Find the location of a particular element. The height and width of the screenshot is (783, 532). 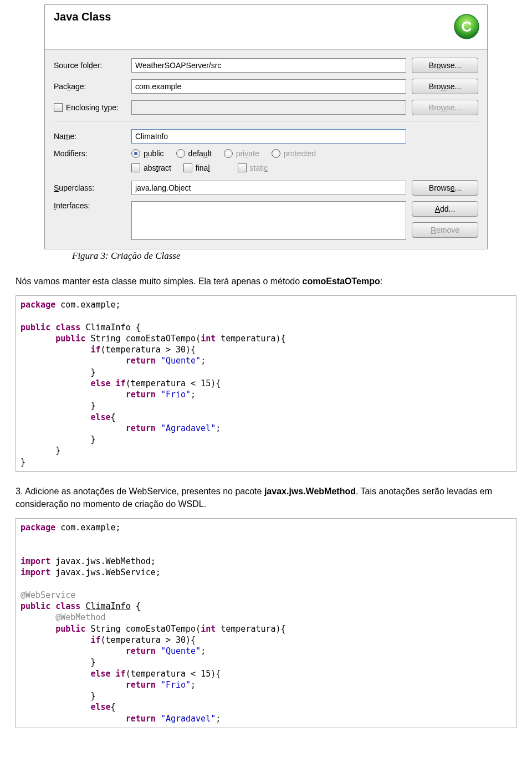

remove-interface-button: Remove is located at coordinates (445, 230).